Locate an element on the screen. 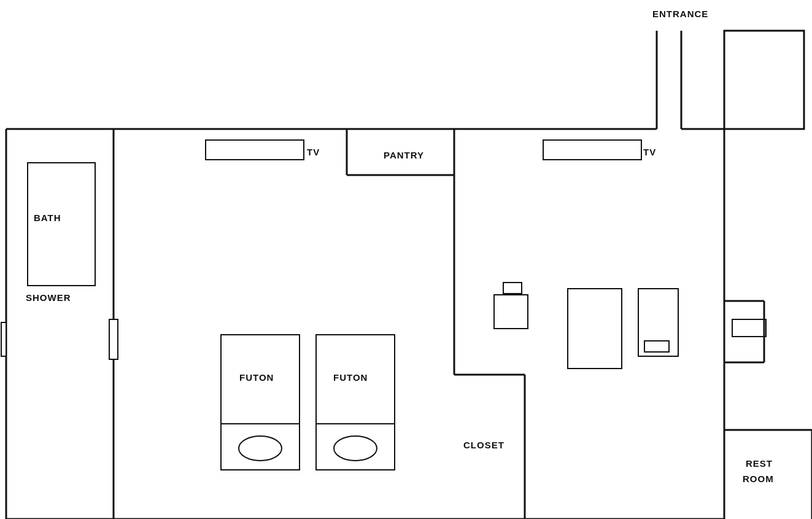 The image size is (812, 519). restroom-label: REST is located at coordinates (759, 463).